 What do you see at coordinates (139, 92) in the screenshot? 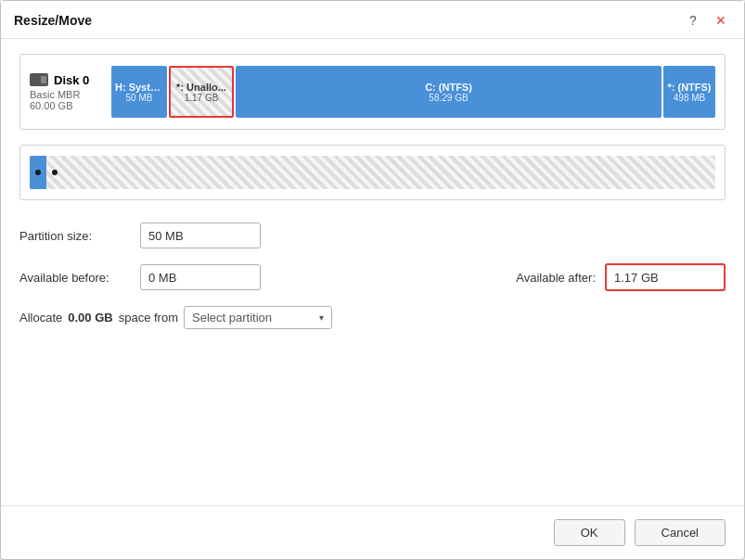
I see `partition-h-system: H: System... 50 MB` at bounding box center [139, 92].